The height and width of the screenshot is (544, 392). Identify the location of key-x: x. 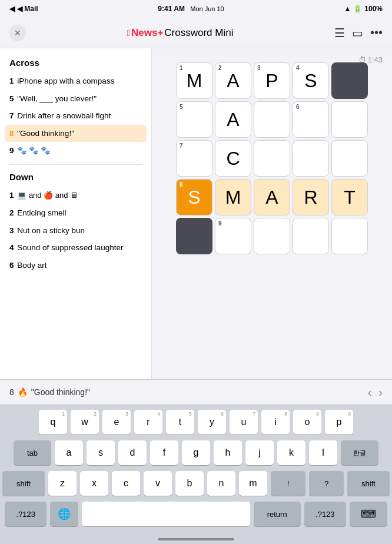
(94, 483).